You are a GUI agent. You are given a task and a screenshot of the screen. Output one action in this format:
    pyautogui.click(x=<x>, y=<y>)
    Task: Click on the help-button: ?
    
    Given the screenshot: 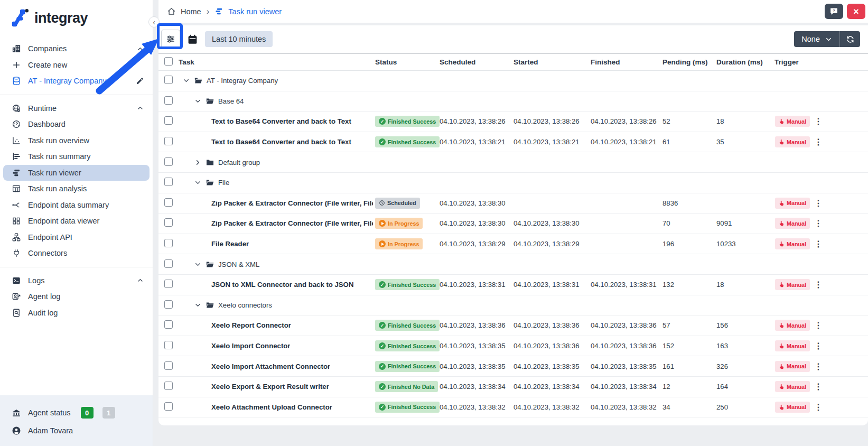 What is the action you would take?
    pyautogui.click(x=834, y=12)
    